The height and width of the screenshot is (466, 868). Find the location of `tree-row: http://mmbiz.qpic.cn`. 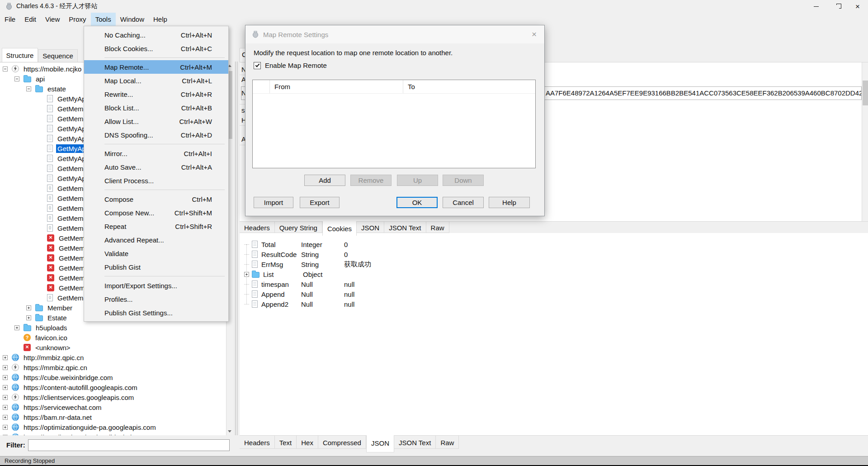

tree-row: http://mmbiz.qpic.cn is located at coordinates (113, 357).